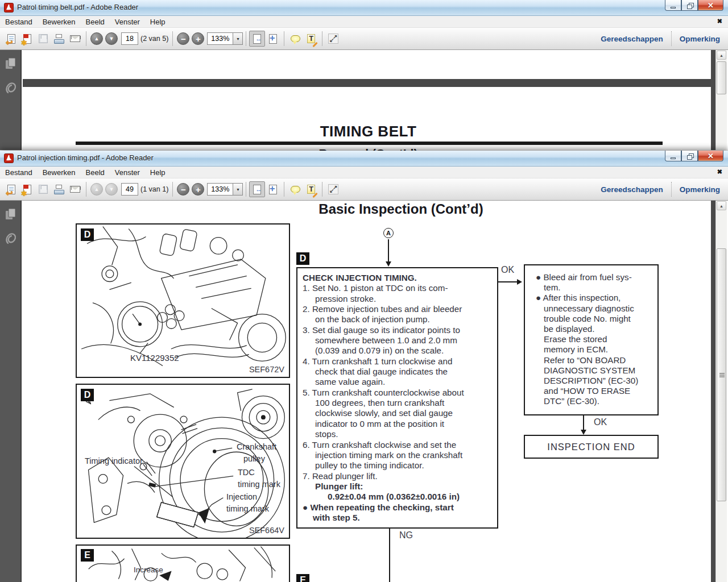 The width and height of the screenshot is (728, 582). I want to click on increase-label: Increase, so click(148, 569).